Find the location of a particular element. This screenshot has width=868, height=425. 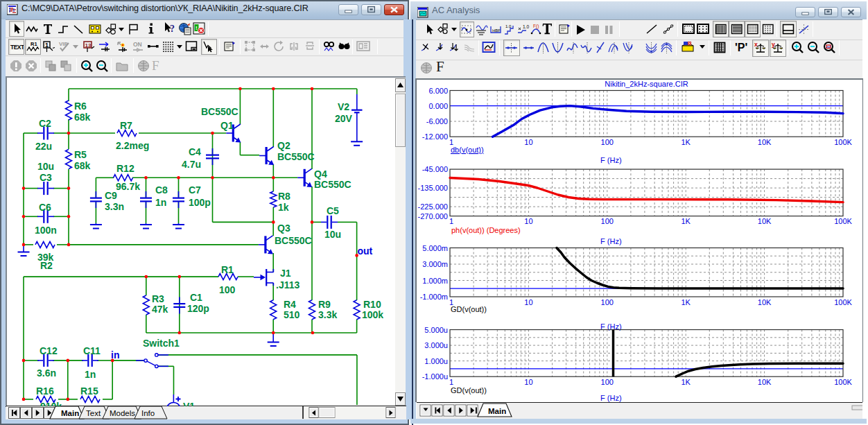

svg-text: 'P' is located at coordinates (741, 47).